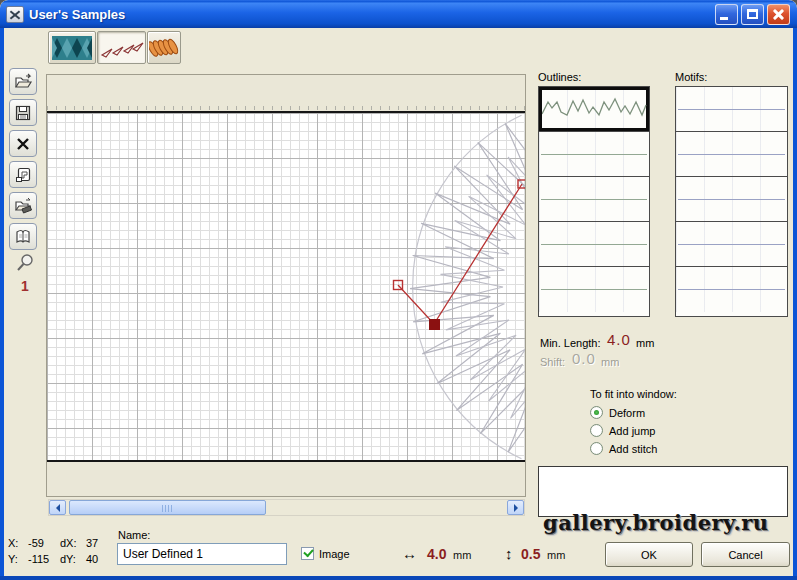  I want to click on motifs-list, so click(732, 202).